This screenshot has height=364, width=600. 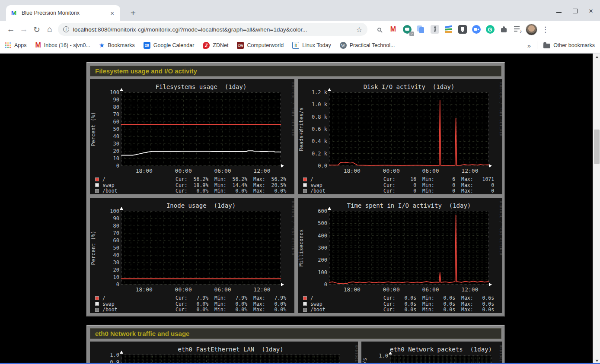 What do you see at coordinates (329, 208) in the screenshot?
I see `y-axis-arrow-icon` at bounding box center [329, 208].